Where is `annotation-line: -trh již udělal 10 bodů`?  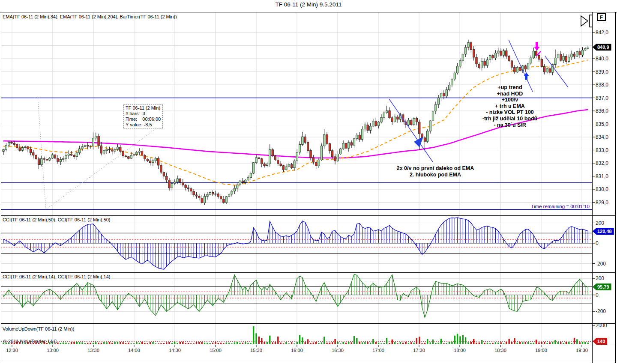
annotation-line: -trh již udělal 10 bodů is located at coordinates (510, 119).